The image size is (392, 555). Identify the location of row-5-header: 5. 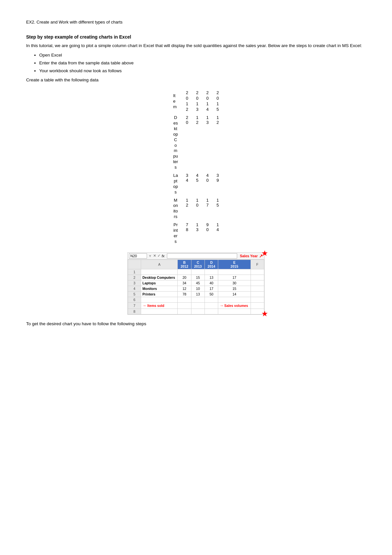
(135, 294).